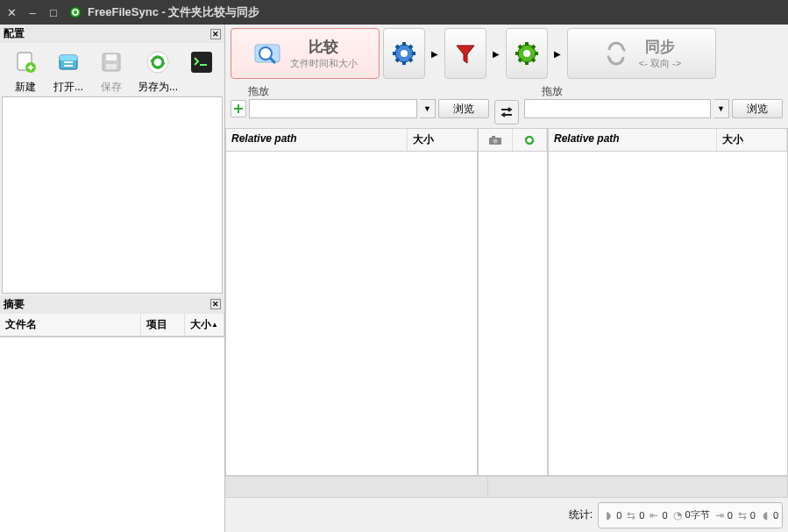 Image resolution: width=788 pixels, height=532 pixels. What do you see at coordinates (163, 324) in the screenshot?
I see `summary-col-items: 项目` at bounding box center [163, 324].